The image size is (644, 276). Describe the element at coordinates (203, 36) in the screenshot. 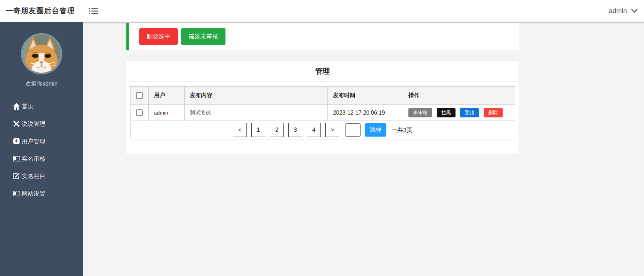

I see `filter-unreviewed-button: 筛选未审核` at that location.